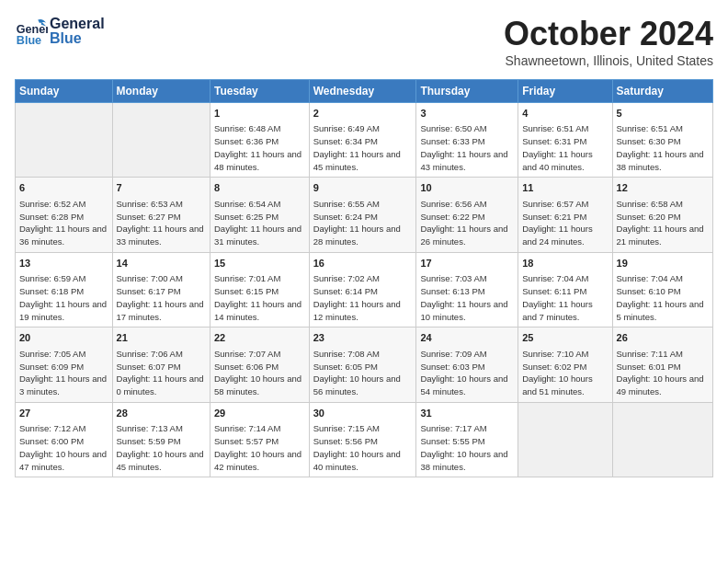 The height and width of the screenshot is (563, 728). What do you see at coordinates (663, 114) in the screenshot?
I see `day-number: 5` at bounding box center [663, 114].